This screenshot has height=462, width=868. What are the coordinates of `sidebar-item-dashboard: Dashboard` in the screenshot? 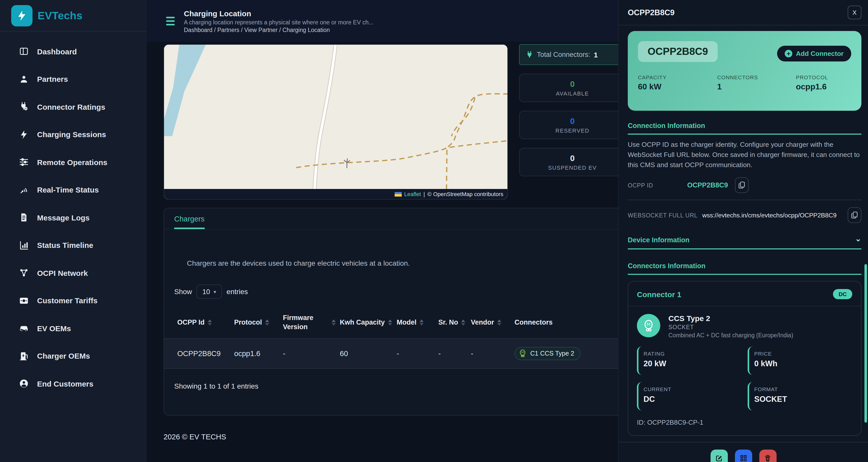 It's located at (73, 52).